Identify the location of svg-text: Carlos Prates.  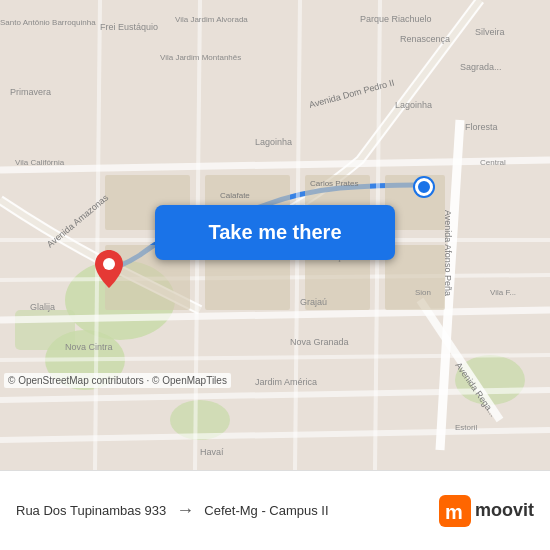
(334, 184).